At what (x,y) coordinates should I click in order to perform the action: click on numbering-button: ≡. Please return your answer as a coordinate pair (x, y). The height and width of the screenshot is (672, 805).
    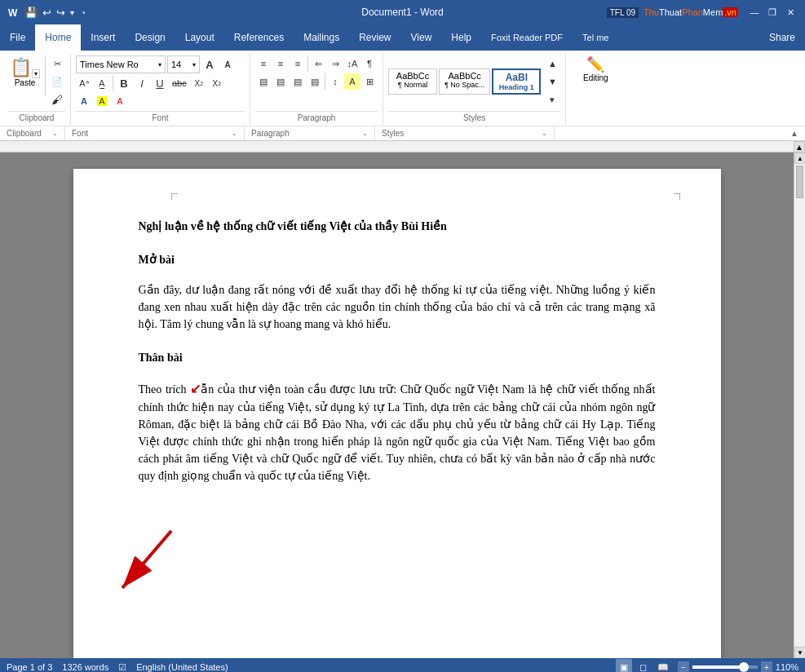
    Looking at the image, I should click on (281, 64).